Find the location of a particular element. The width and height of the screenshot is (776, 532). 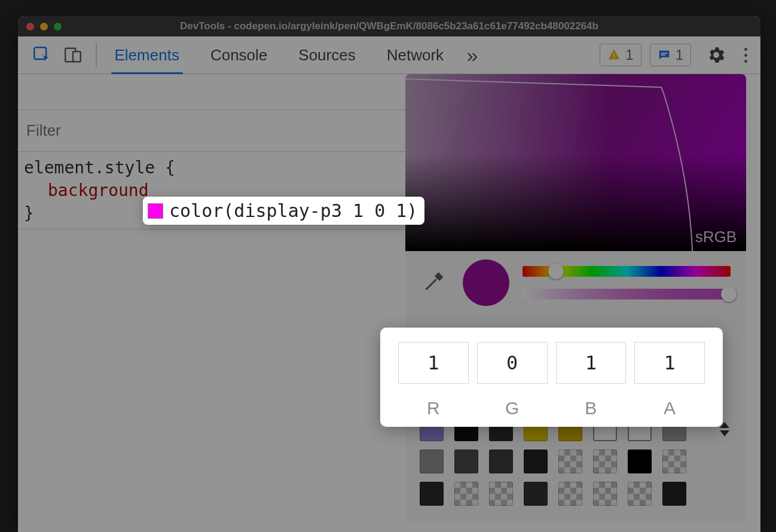

warning-icon is located at coordinates (614, 55).